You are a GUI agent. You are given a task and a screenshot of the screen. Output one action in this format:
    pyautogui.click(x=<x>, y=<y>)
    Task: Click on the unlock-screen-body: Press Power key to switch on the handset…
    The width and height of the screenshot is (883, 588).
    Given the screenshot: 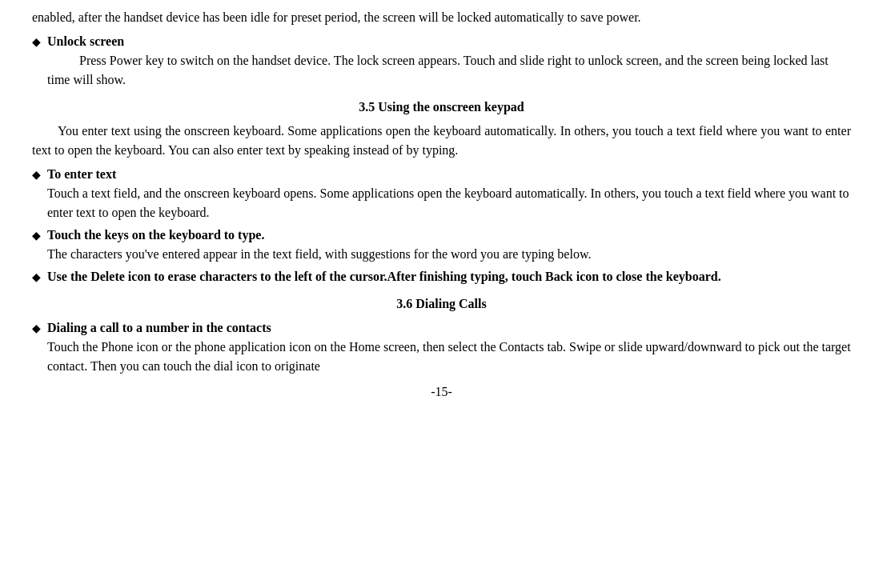 What is the action you would take?
    pyautogui.click(x=438, y=70)
    